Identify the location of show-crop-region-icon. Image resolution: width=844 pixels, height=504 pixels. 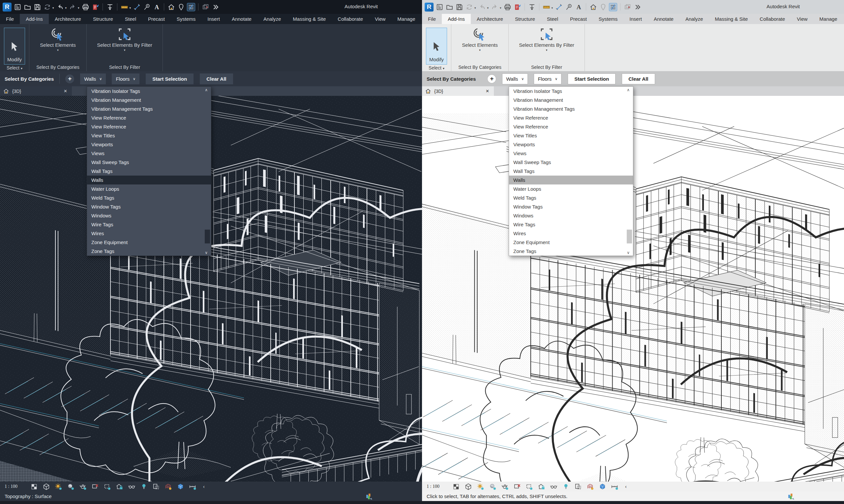
(529, 487).